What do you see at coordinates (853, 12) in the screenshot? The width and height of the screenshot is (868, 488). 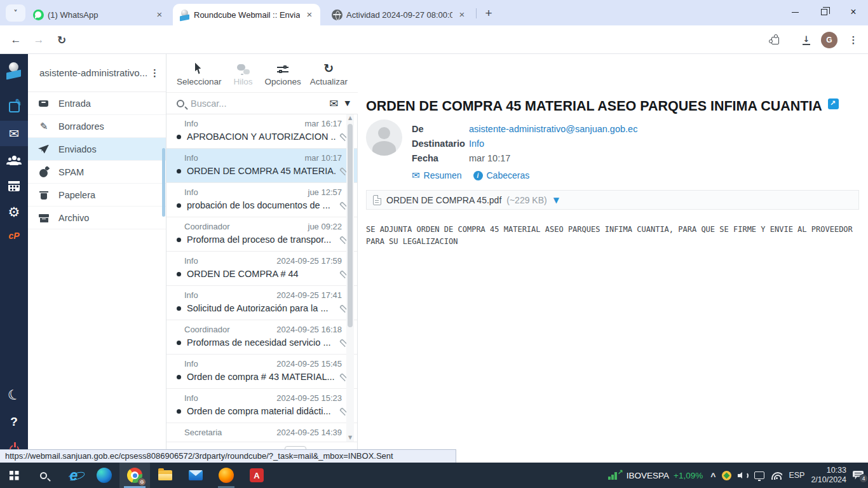 I see `close-icon: ×` at bounding box center [853, 12].